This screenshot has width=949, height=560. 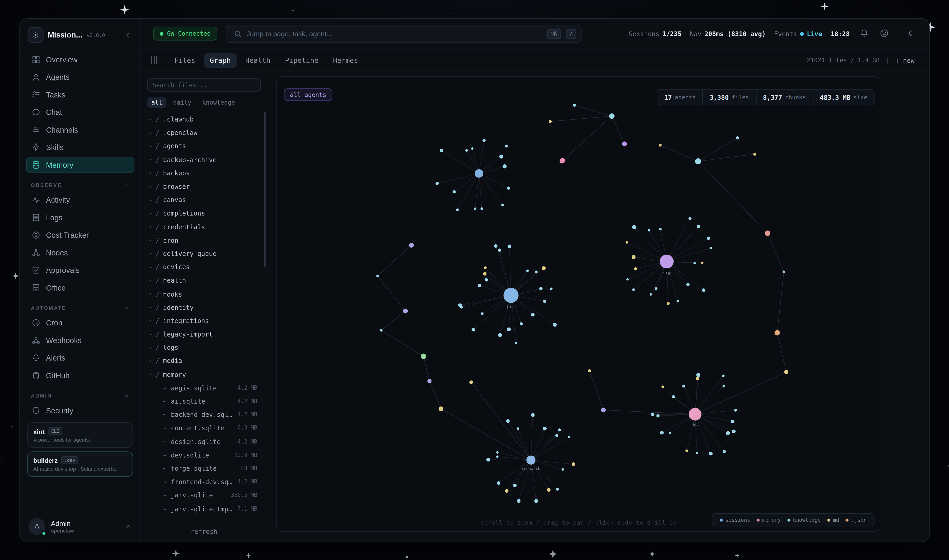 I want to click on section-header-automate: AUTOMATE, so click(x=80, y=308).